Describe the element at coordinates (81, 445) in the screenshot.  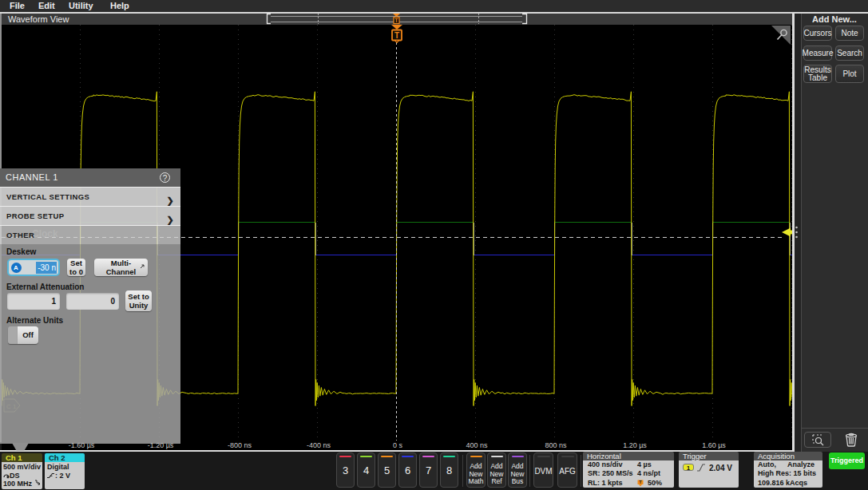
I see `svg-text: -1.60 µs` at that location.